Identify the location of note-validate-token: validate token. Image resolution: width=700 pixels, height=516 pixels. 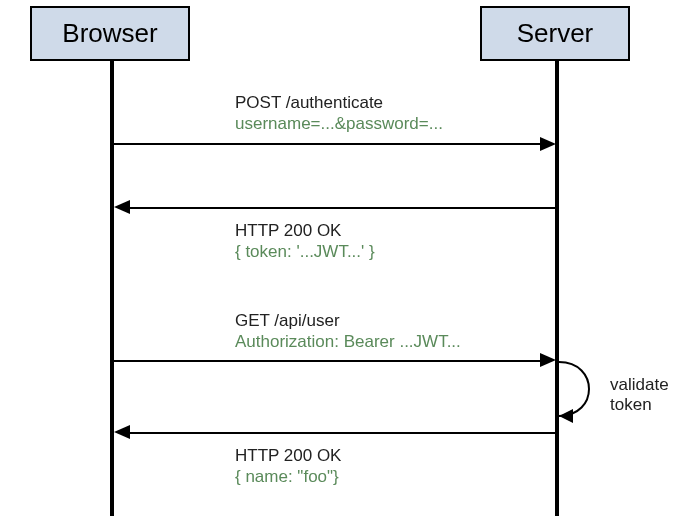
(640, 396).